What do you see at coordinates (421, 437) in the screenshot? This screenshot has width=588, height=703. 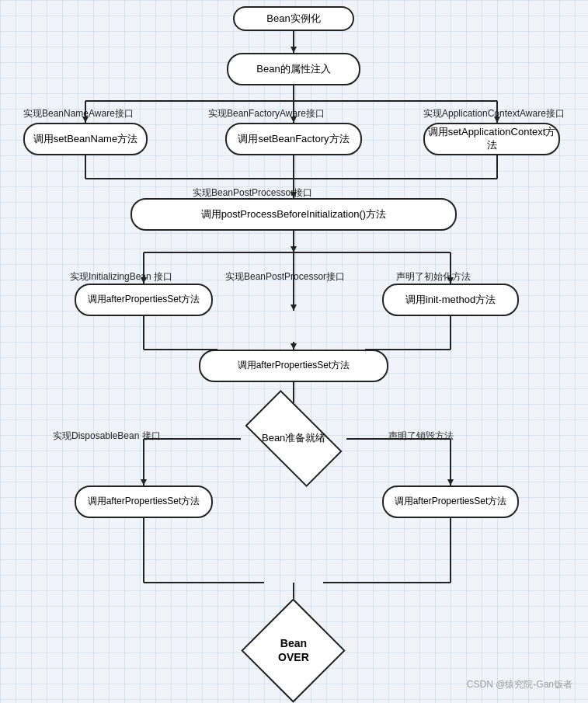 I see `label-declaredDestroy: 声明了销毁方法` at bounding box center [421, 437].